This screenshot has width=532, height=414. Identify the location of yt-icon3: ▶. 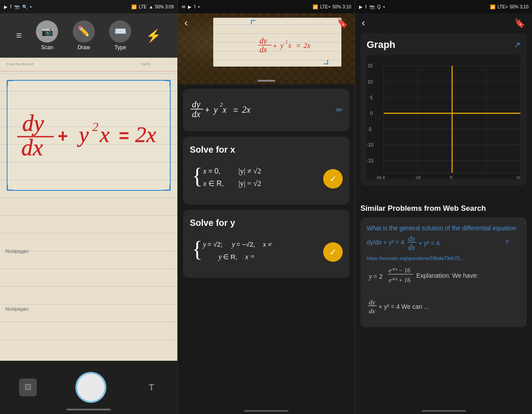
(361, 7).